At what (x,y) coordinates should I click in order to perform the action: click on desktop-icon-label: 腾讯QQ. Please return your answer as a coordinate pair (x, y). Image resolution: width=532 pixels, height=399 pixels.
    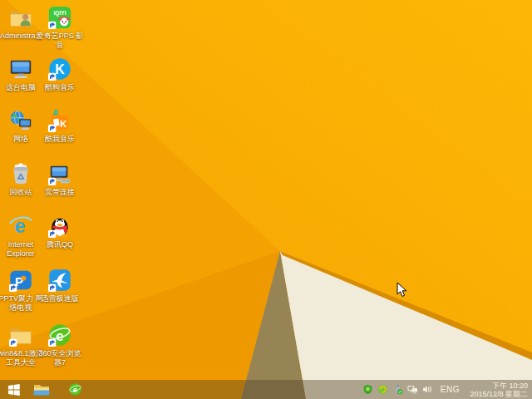
    Looking at the image, I should click on (60, 244).